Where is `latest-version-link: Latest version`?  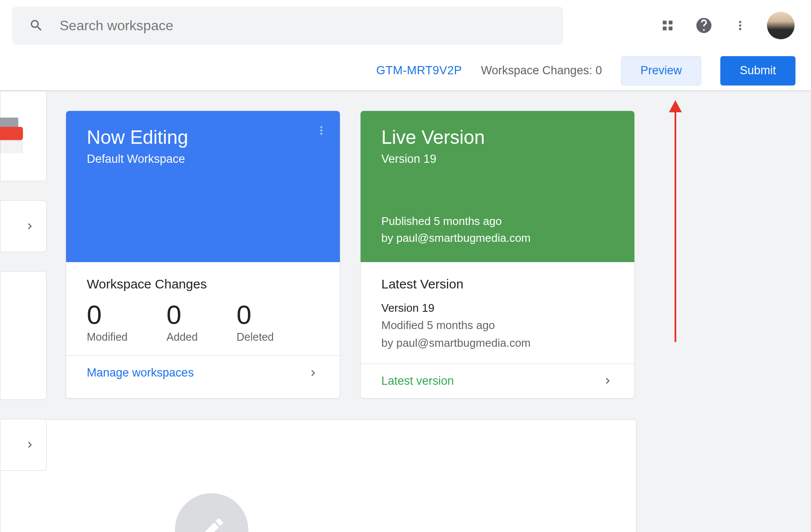
latest-version-link: Latest version is located at coordinates (497, 381).